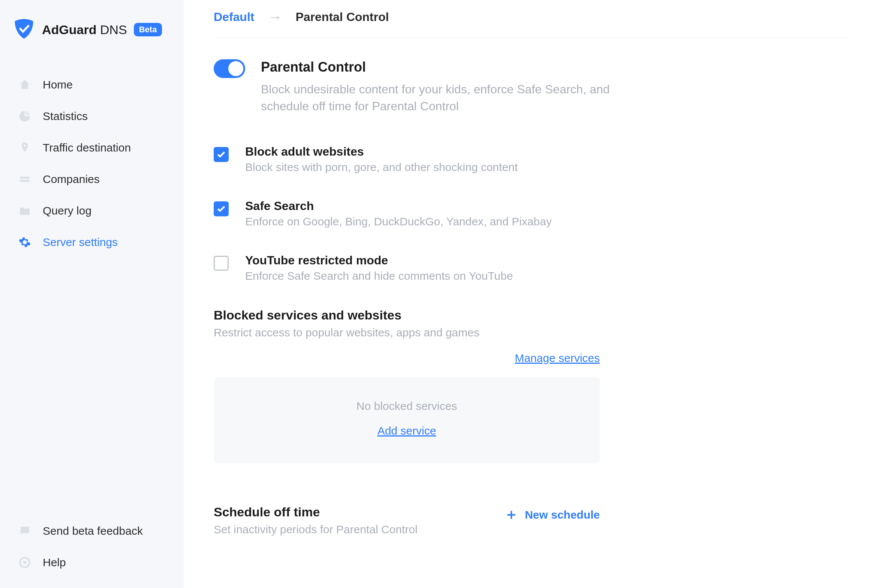  I want to click on new-schedule-label: New schedule, so click(562, 515).